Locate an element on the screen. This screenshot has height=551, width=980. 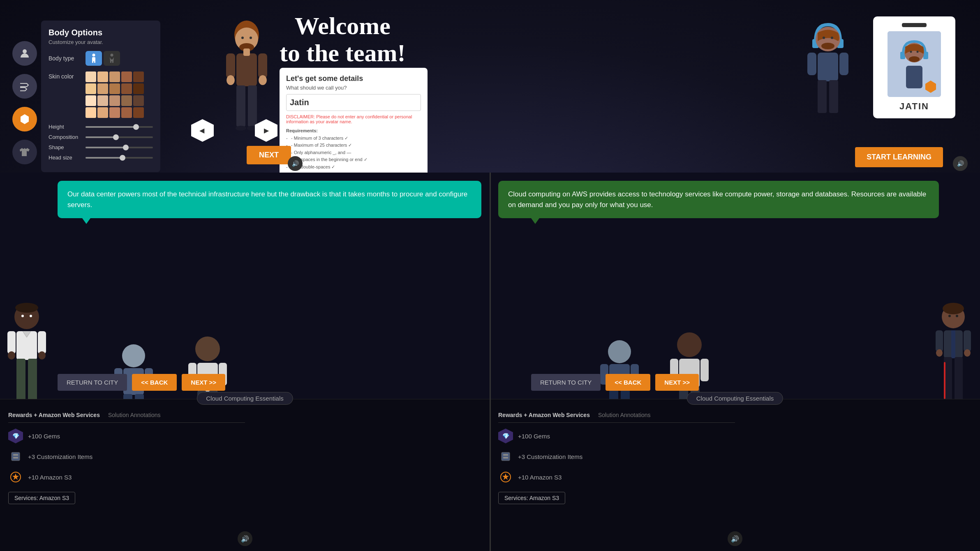
requirements-title: Requirements: is located at coordinates (302, 131).